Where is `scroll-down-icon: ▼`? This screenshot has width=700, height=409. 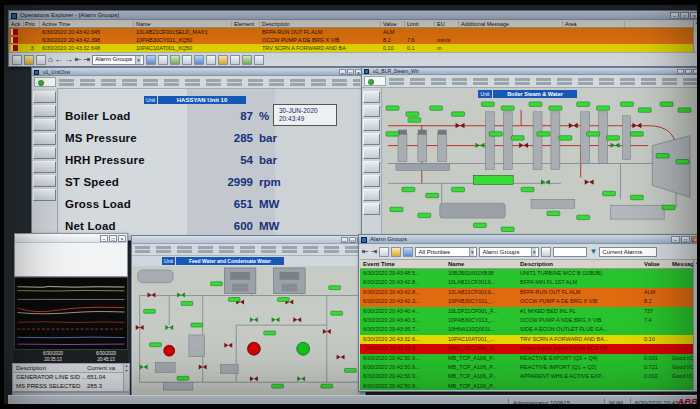 scroll-down-icon: ▼ is located at coordinates (126, 372).